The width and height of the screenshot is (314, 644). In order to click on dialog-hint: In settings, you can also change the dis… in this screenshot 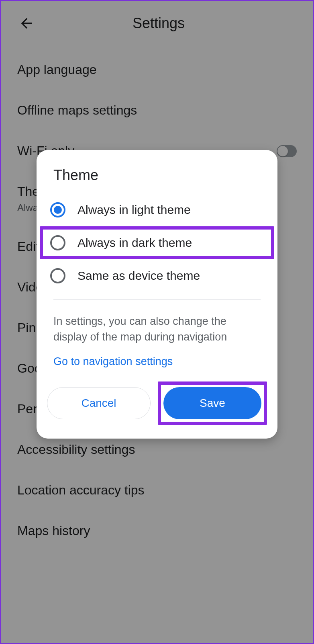, I will do `click(157, 322)`.